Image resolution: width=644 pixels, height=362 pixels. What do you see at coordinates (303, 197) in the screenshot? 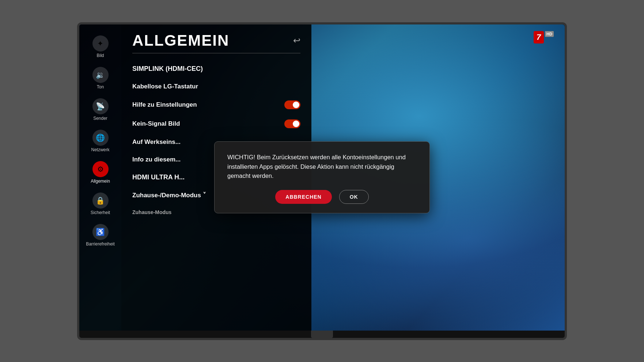
I see `abbrechen-button: ABBRECHEN` at bounding box center [303, 197].